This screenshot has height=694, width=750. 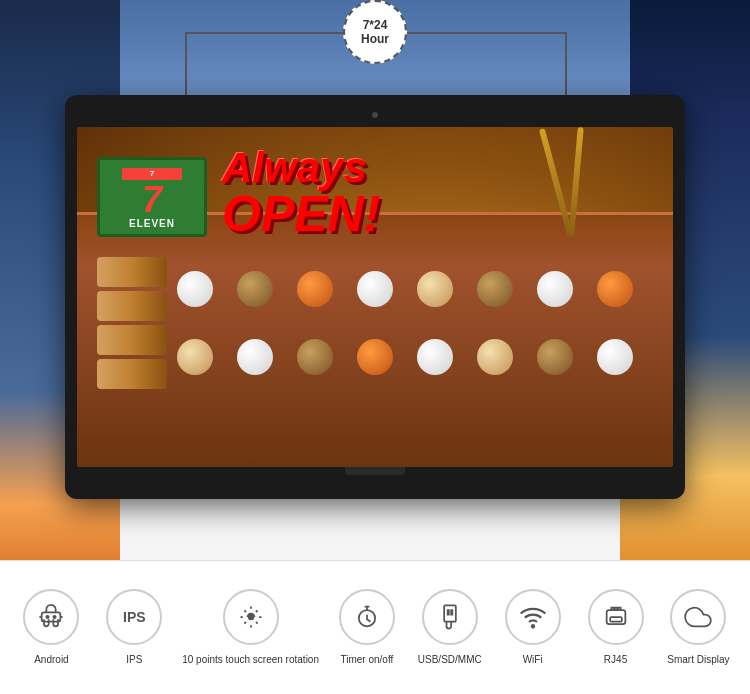 What do you see at coordinates (698, 617) in the screenshot?
I see `cloud-icon` at bounding box center [698, 617].